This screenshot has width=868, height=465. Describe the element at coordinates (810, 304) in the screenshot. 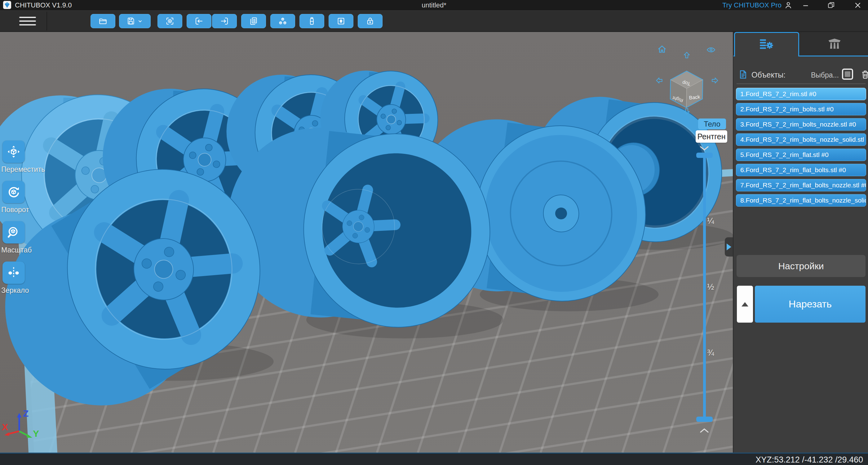

I see `slice-button: Нарезать` at that location.